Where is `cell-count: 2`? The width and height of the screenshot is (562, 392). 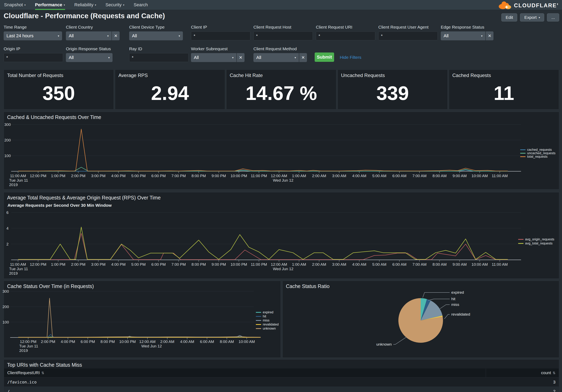 cell-count: 2 is located at coordinates (522, 391).